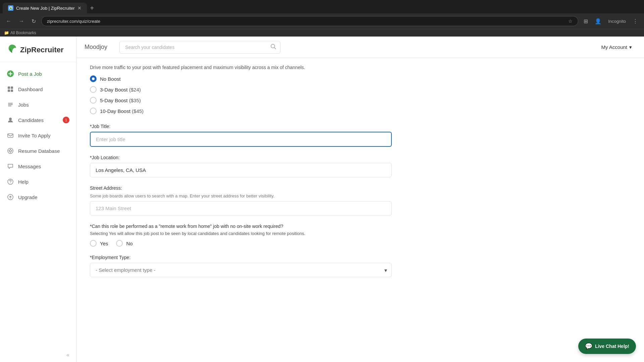 Image resolution: width=644 pixels, height=362 pixels. I want to click on active-tab: Create New Job | ZipRecruiter ✕, so click(45, 8).